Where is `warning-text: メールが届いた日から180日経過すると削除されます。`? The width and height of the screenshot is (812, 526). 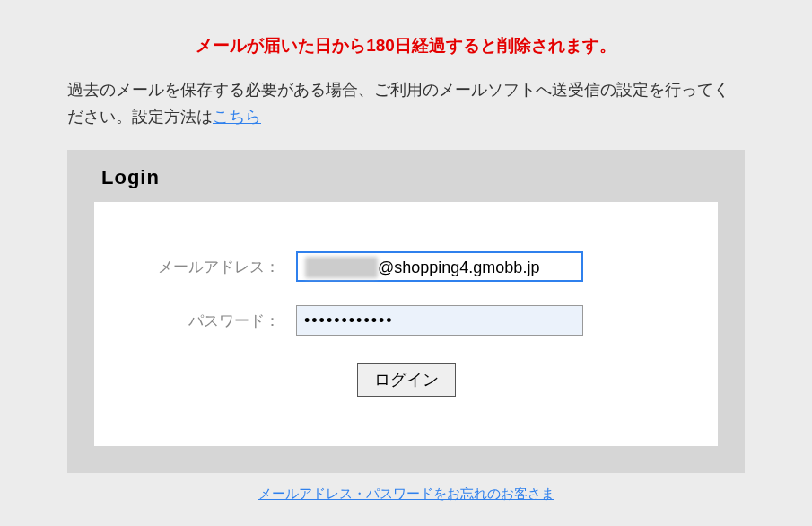
warning-text: メールが届いた日から180日経過すると削除されます。 is located at coordinates (406, 46).